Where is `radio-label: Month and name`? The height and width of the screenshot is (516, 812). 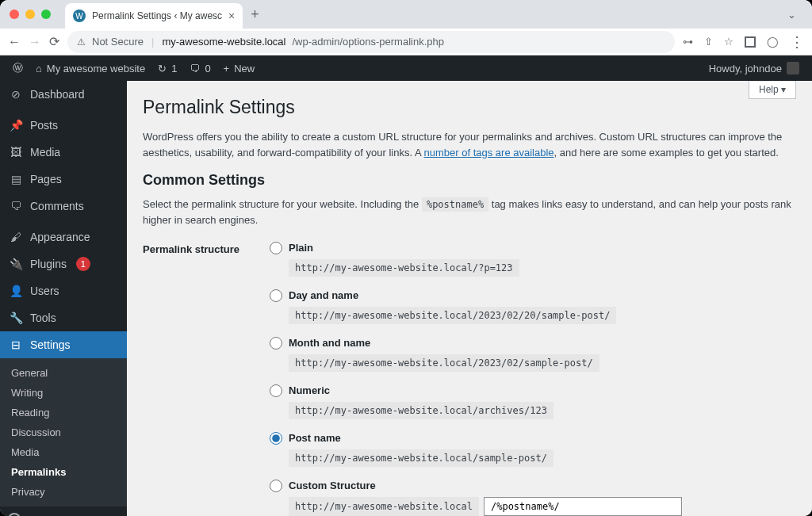
radio-label: Month and name is located at coordinates (330, 342).